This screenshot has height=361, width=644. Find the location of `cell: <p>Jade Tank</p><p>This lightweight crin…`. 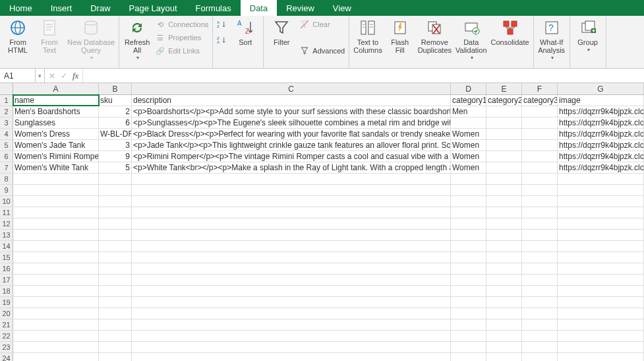

cell: <p>Jade Tank</p><p>This lightweight crin… is located at coordinates (291, 145).